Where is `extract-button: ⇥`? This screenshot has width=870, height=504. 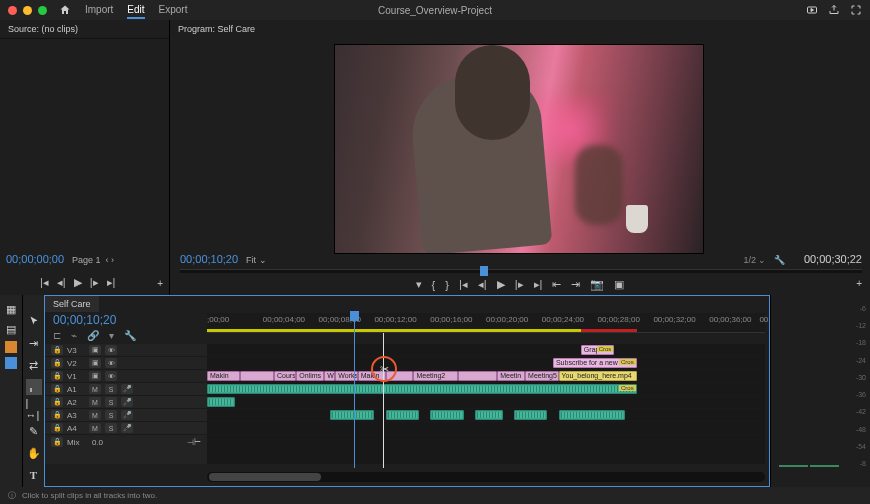
extract-button: ⇥ is located at coordinates (576, 284).